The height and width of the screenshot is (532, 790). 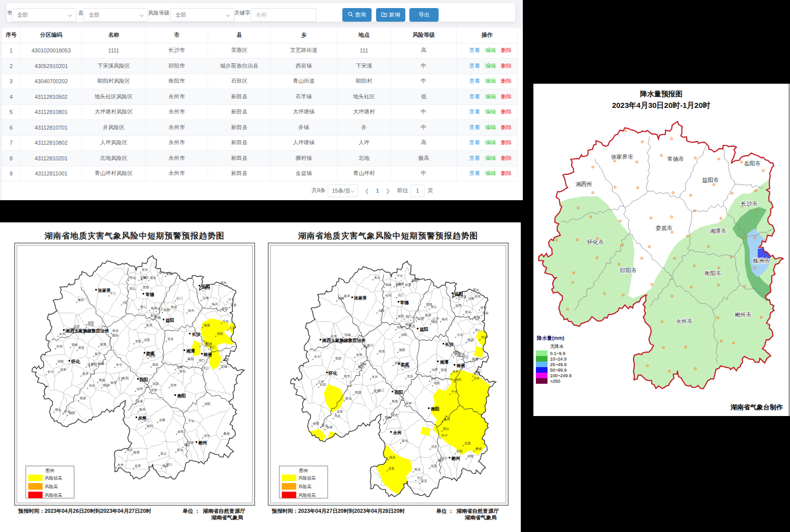 What do you see at coordinates (101, 364) in the screenshot?
I see `svg-text: 衡南` at bounding box center [101, 364].